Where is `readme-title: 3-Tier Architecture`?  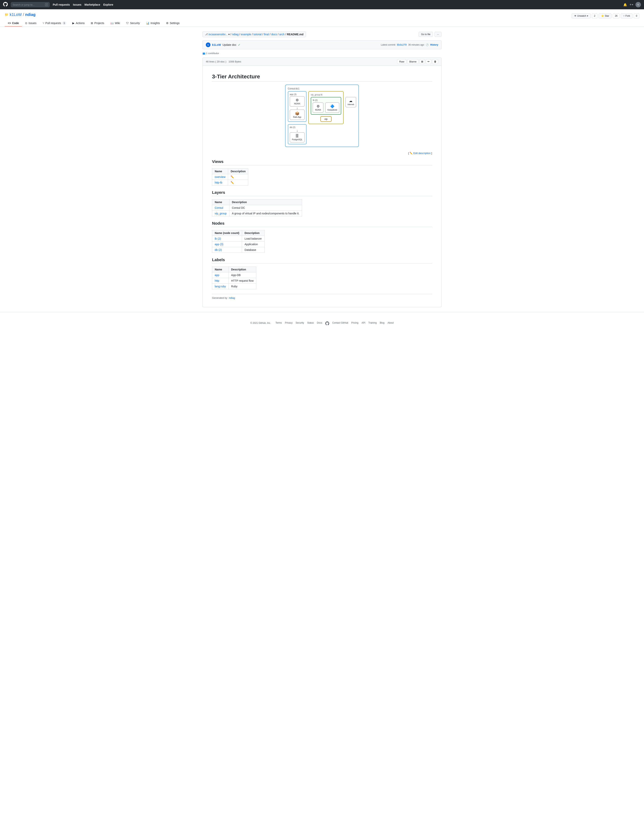 readme-title: 3-Tier Architecture is located at coordinates (322, 78).